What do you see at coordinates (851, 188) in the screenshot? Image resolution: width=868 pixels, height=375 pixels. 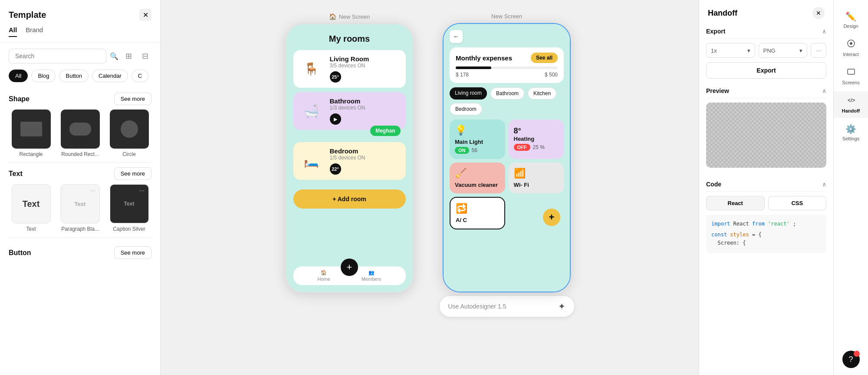 I see `far-right-nav: ✏️ Design Interact Screens </> Handoff ⚙…` at bounding box center [851, 188].